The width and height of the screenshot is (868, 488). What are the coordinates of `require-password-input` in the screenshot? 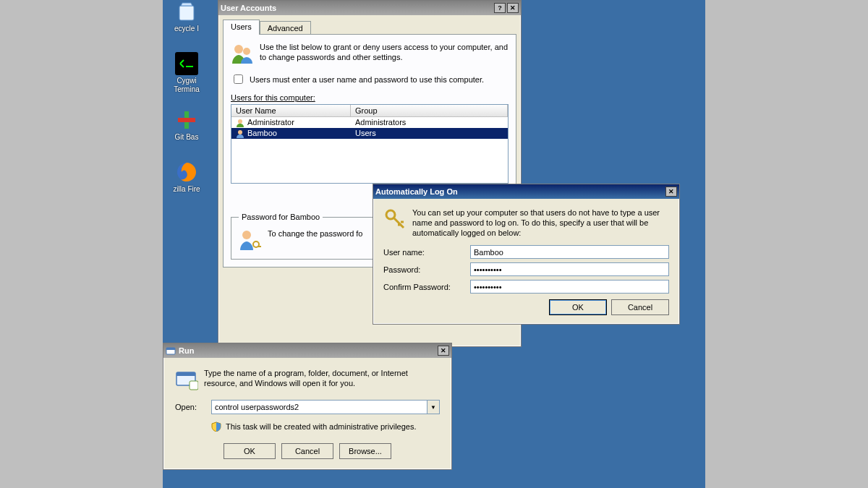 It's located at (239, 80).